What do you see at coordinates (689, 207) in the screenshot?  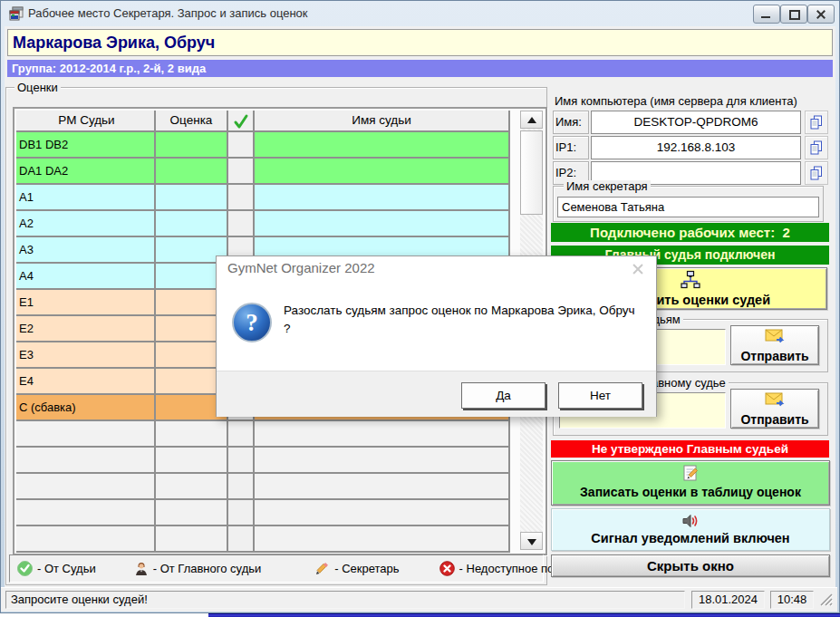 I see `secretary-name-field: Семенова Татьяна` at bounding box center [689, 207].